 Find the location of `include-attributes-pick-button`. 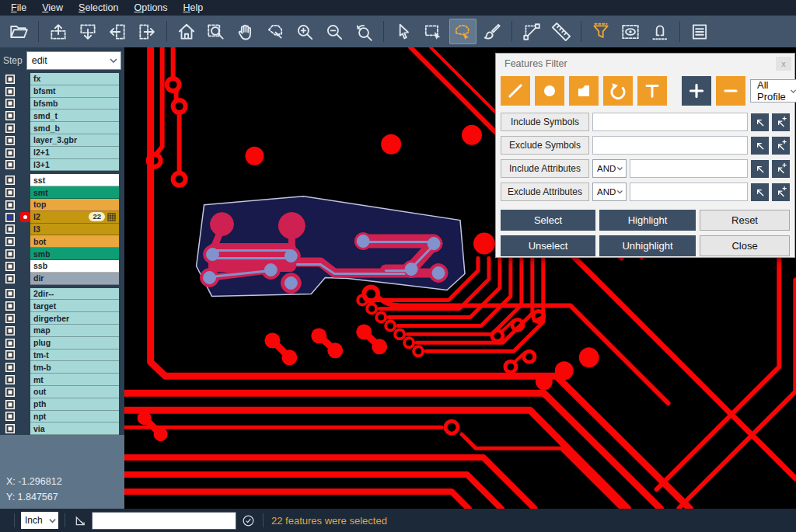

include-attributes-pick-button is located at coordinates (760, 169).